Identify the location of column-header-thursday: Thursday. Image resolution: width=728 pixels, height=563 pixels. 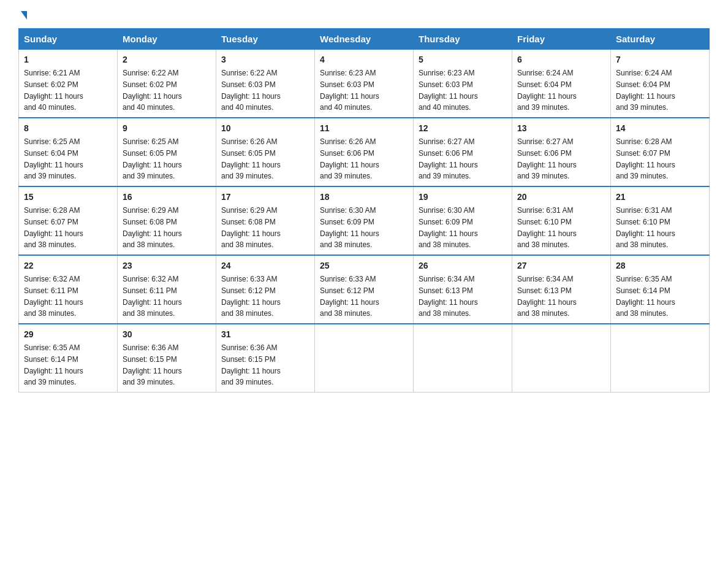
(463, 39).